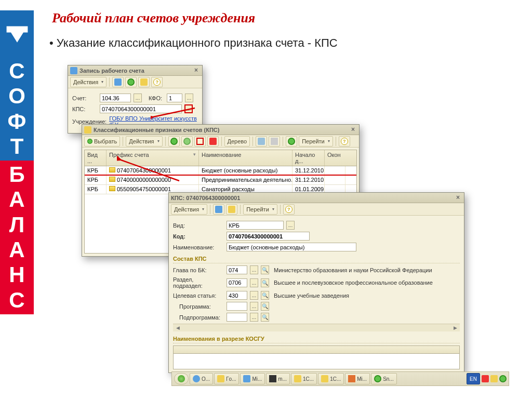 Image resolution: width=532 pixels, height=399 pixels. I want to click on table-row: КРБ 07400000000000000 Предпринимательска…, so click(220, 180).